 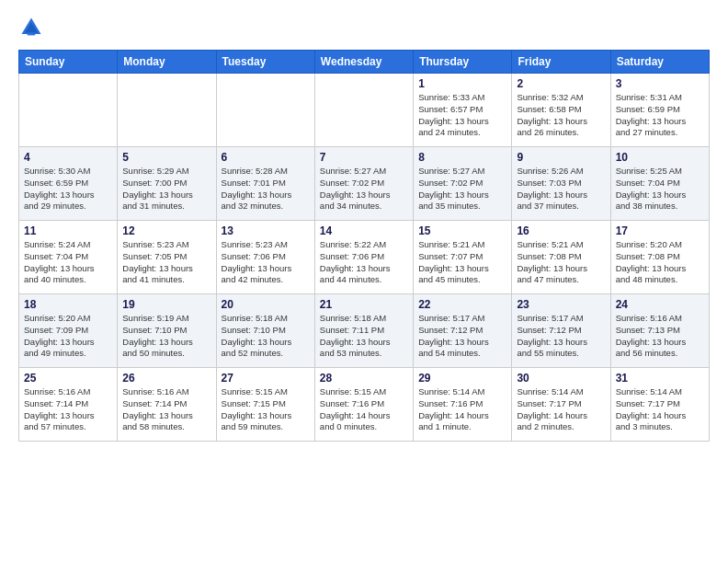 What do you see at coordinates (68, 263) in the screenshot?
I see `day-info: Sunrise: 5:24 AM Sunset: 7:04 PM Dayligh…` at bounding box center [68, 263].